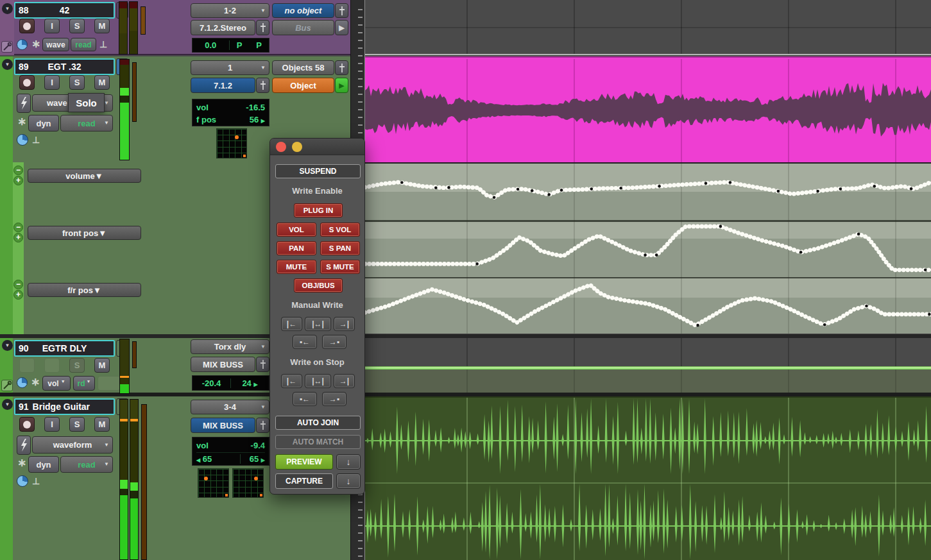  Describe the element at coordinates (340, 267) in the screenshot. I see `write-enable-smute-button: S MUTE` at that location.